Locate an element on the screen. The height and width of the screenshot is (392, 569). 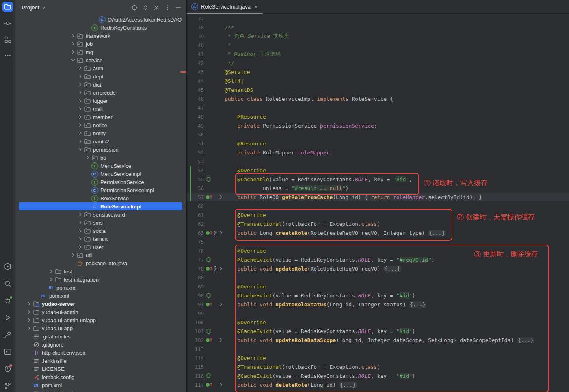
problems-tool-icon is located at coordinates (8, 369).